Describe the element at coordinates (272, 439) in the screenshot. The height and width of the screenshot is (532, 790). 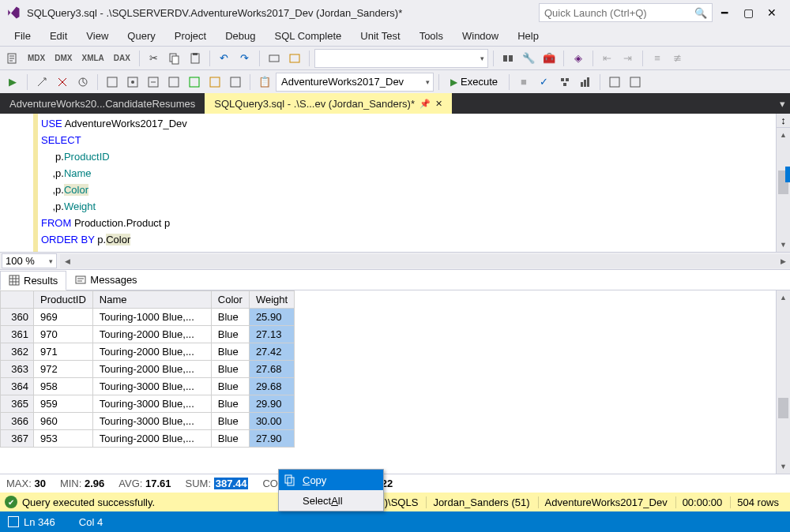
I see `cell: 27.90` at that location.